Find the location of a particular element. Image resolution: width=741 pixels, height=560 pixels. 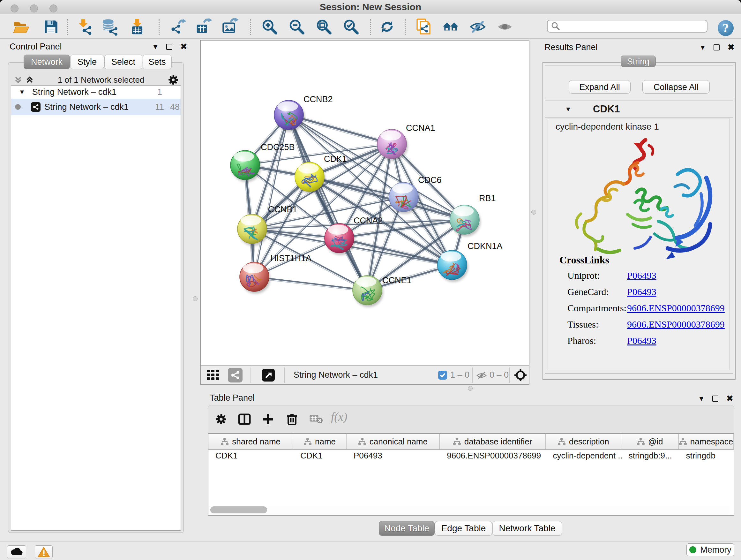

home-pair-icon is located at coordinates (451, 27).